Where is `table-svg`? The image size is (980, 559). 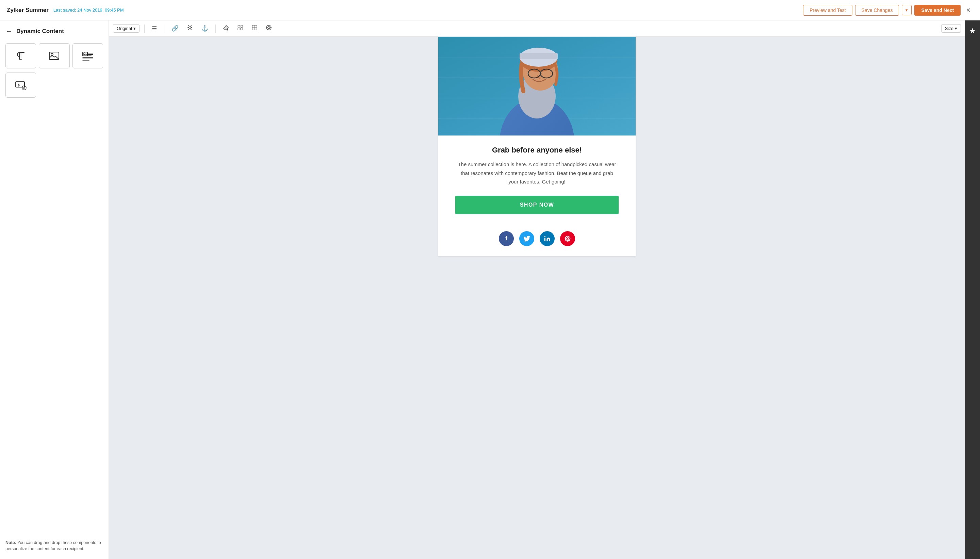 table-svg is located at coordinates (254, 28).